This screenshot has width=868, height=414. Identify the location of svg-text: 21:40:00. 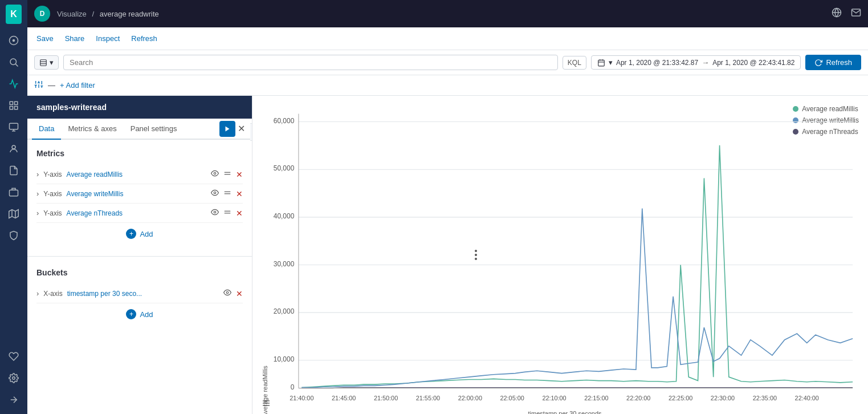
(301, 398).